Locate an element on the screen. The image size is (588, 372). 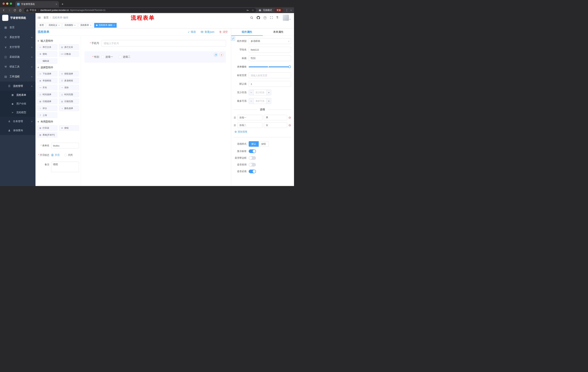
checkbox-option-2: 选项二 is located at coordinates (125, 57).